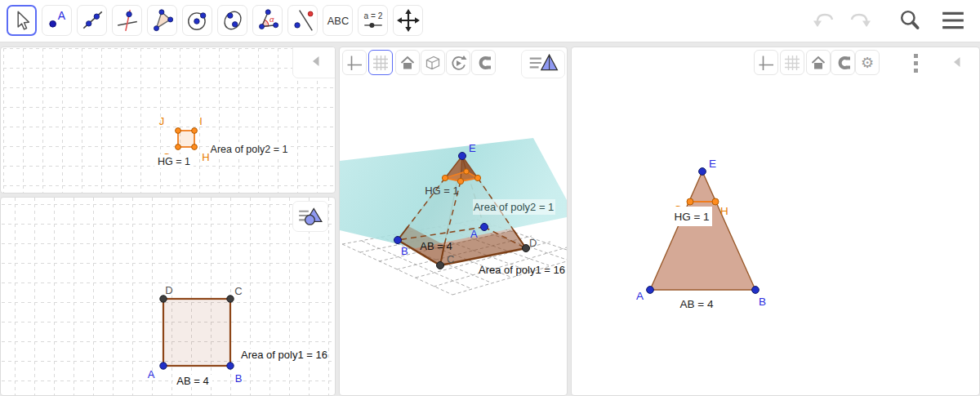  What do you see at coordinates (91, 20) in the screenshot?
I see `tool-line` at bounding box center [91, 20].